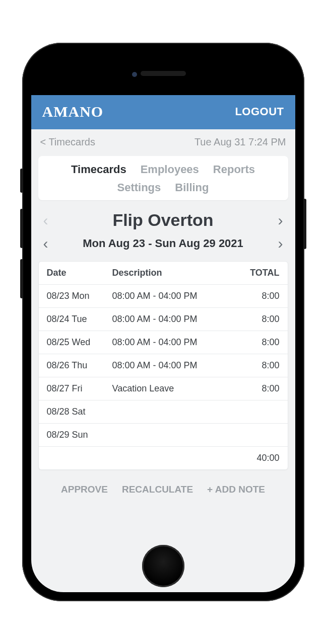 This screenshot has height=644, width=326. What do you see at coordinates (163, 435) in the screenshot?
I see `table-row: 08/29 Sun` at bounding box center [163, 435].